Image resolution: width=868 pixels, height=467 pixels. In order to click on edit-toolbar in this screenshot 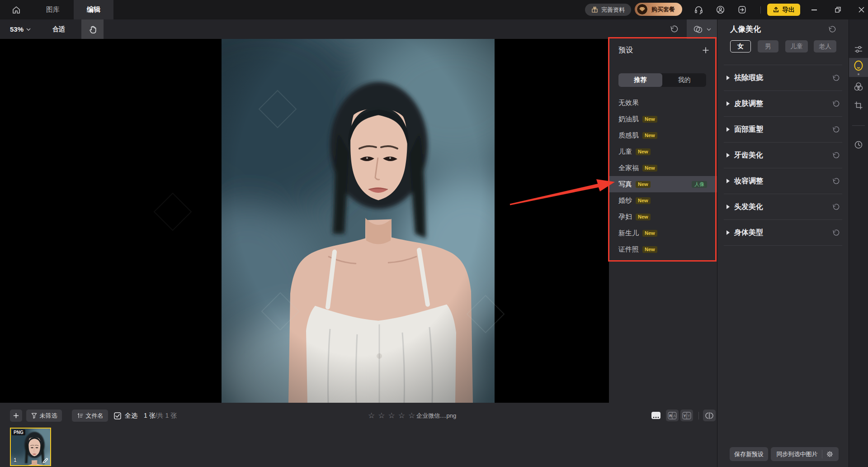, I will do `click(359, 29)`.